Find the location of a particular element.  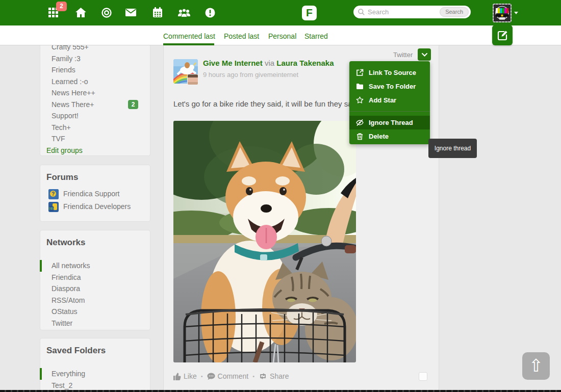

tab-commented-last: Commented last is located at coordinates (189, 36).